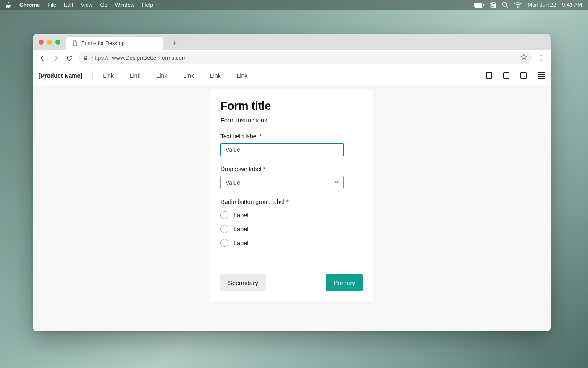  What do you see at coordinates (344, 283) in the screenshot?
I see `primary-button: Primary` at bounding box center [344, 283].